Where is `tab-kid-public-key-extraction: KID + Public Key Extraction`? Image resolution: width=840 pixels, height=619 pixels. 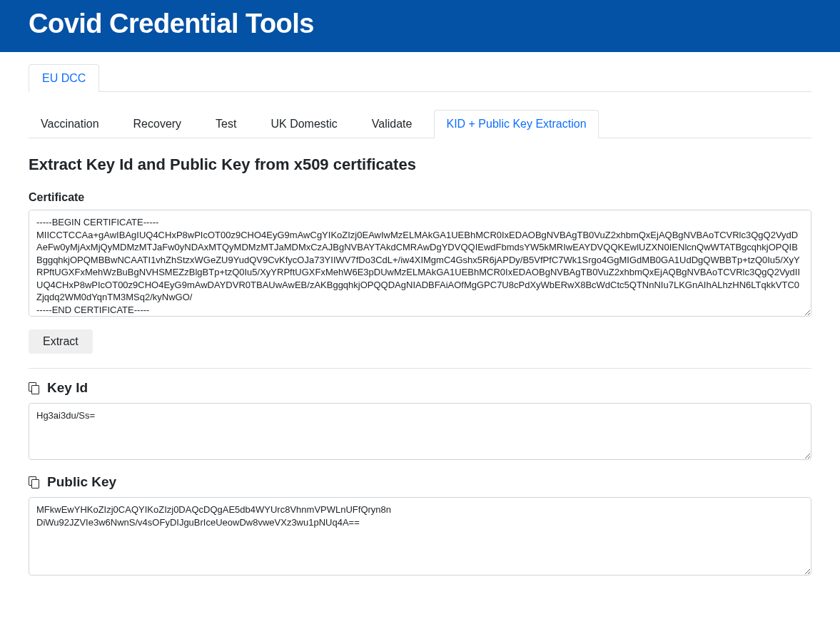 tab-kid-public-key-extraction: KID + Public Key Extraction is located at coordinates (516, 124).